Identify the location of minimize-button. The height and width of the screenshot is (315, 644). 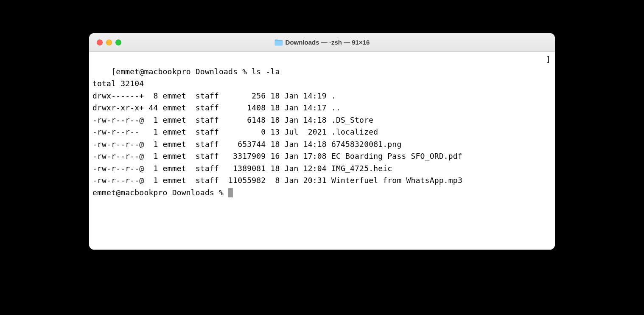
(109, 42).